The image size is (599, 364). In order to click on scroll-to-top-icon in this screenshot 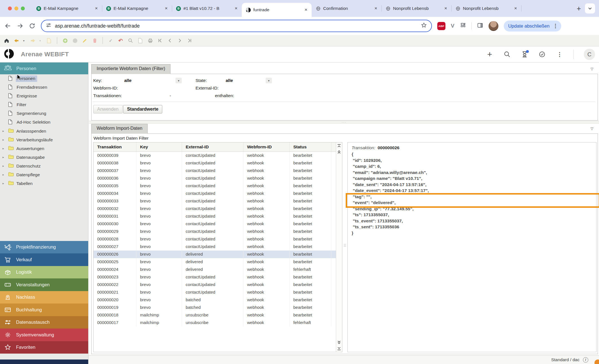, I will do `click(339, 146)`.